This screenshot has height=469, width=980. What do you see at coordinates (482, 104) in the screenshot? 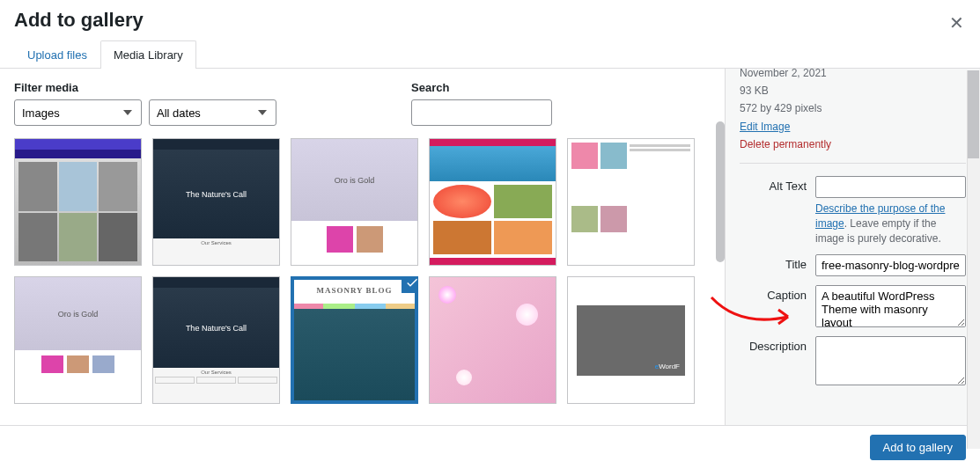
I see `search-group: Search` at bounding box center [482, 104].